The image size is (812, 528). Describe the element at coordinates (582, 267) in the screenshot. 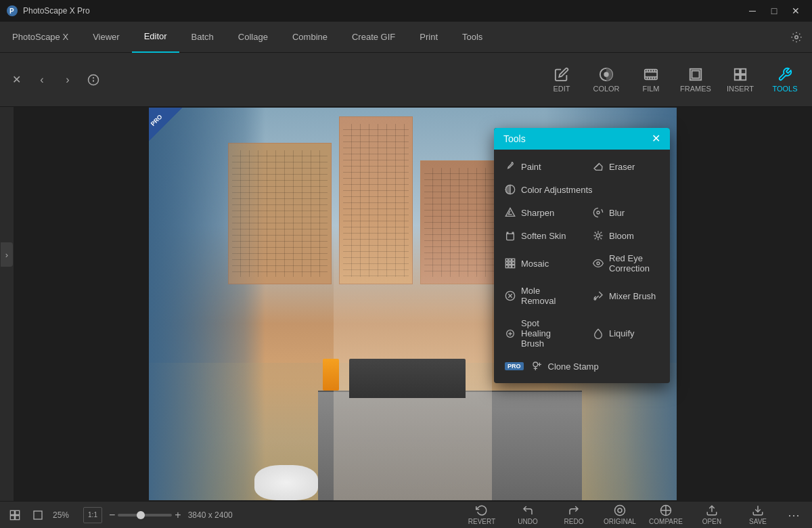

I see `tools-grid: Paint Eraser` at that location.